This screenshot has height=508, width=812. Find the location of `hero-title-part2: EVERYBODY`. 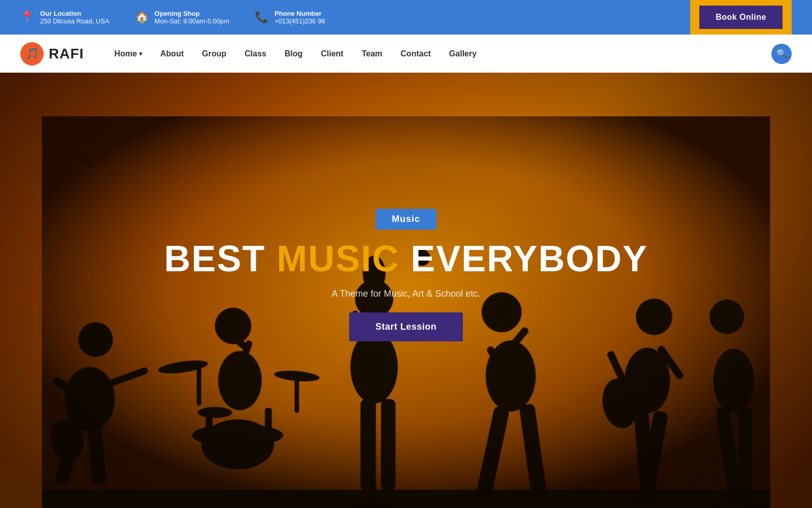

hero-title-part2: EVERYBODY is located at coordinates (524, 259).